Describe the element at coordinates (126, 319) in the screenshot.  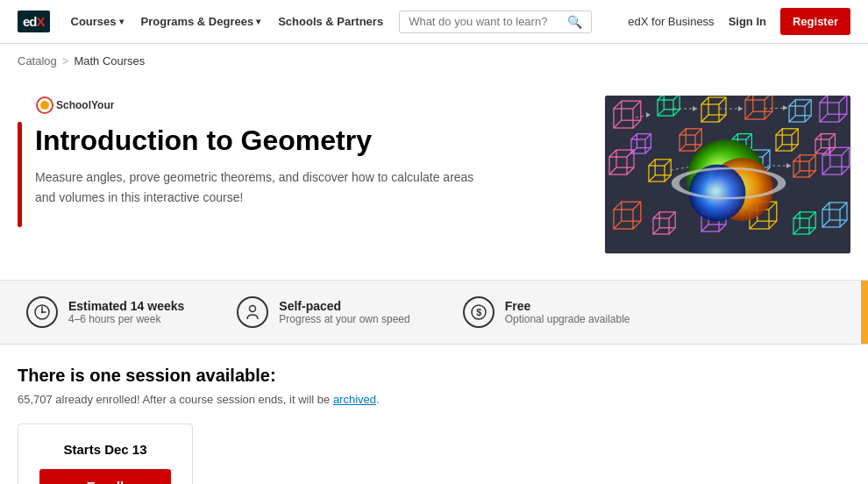
I see `stat-duration-sub: 4–6 hours per week` at that location.